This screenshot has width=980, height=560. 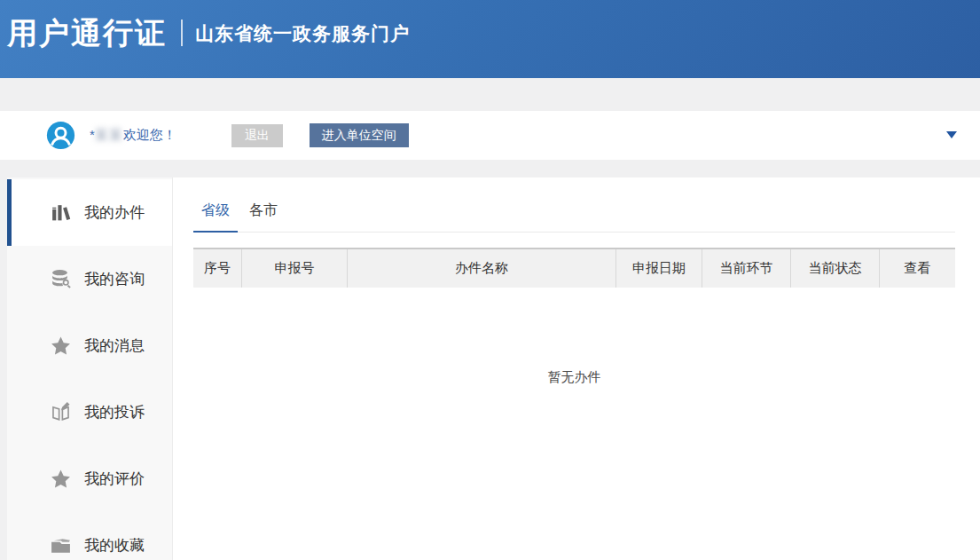 What do you see at coordinates (217, 268) in the screenshot?
I see `column-header-seq: 序号` at bounding box center [217, 268].